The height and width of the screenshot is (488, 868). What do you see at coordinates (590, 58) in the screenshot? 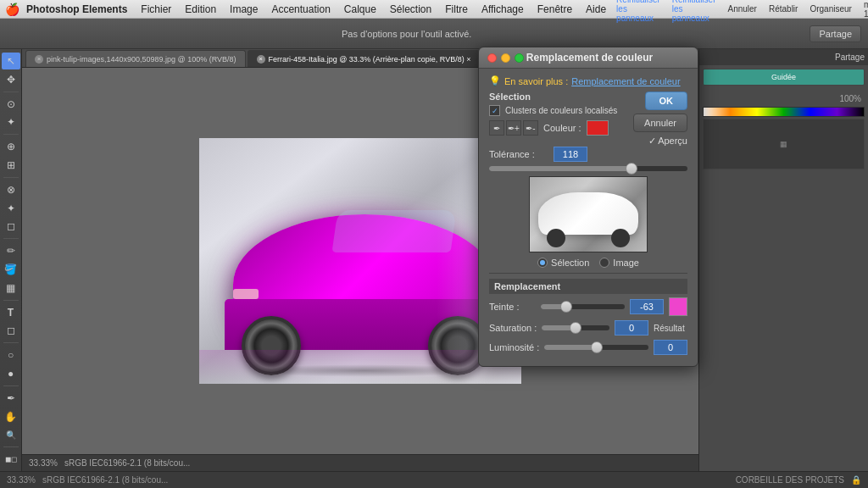
I see `dialog-title: Remplacement de couleur` at bounding box center [590, 58].